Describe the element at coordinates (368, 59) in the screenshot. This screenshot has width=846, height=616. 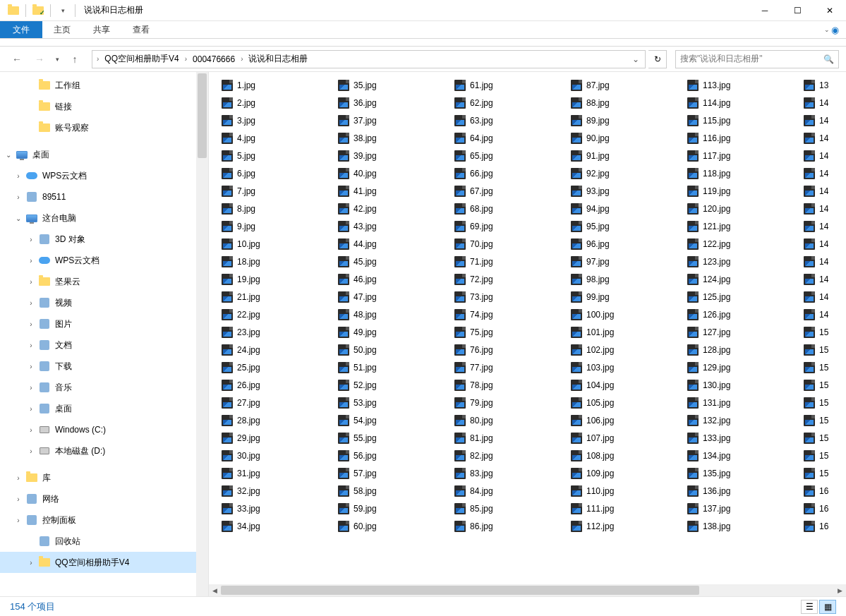
I see `breadcrumb-bar: › QQ空间相册助手V4 › 000476666 › 说说和日志相册 ⌄` at that location.